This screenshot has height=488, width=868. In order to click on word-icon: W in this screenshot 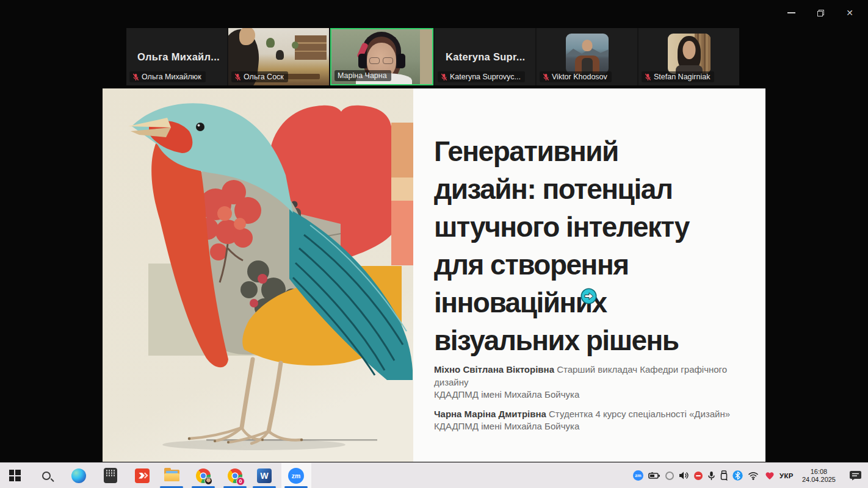, I will do `click(264, 476)`.